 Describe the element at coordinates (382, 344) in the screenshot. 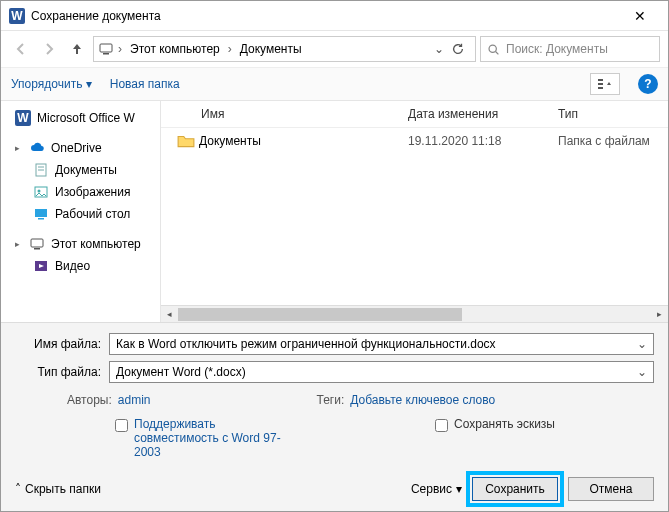

I see `filename-input: Как в Word отключить режим ограниченной …` at that location.